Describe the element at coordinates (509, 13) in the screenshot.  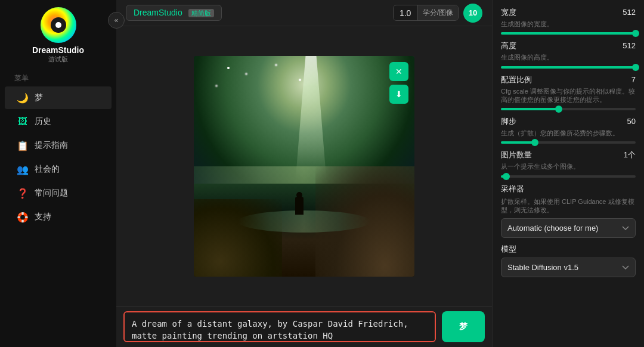
I see `width-label: 宽度` at that location.